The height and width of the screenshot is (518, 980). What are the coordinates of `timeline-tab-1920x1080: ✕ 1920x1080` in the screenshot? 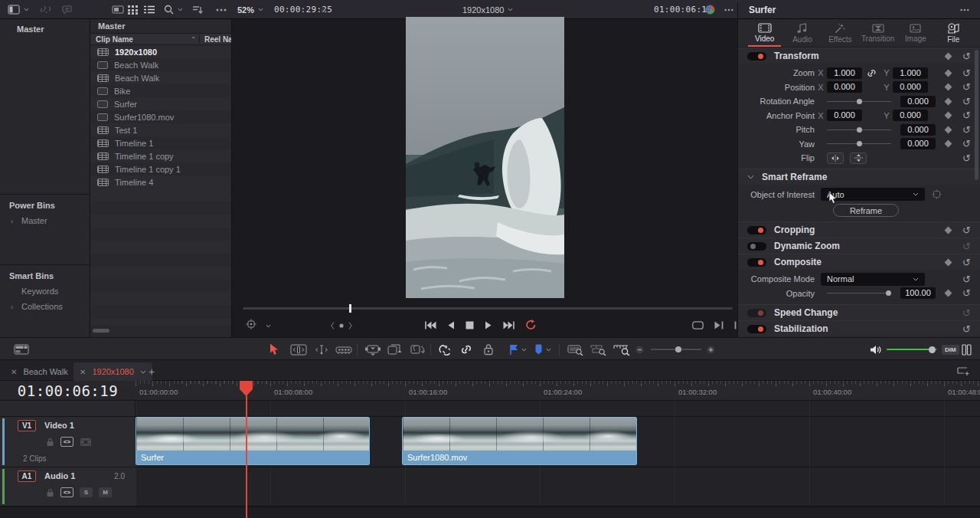 It's located at (113, 372).